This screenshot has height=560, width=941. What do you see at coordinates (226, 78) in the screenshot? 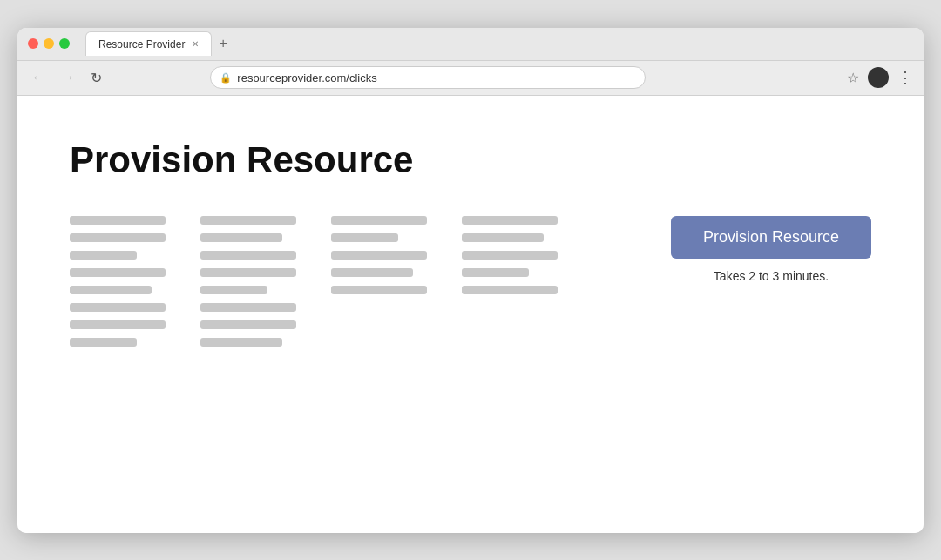
I see `lock-icon: 🔒` at bounding box center [226, 78].